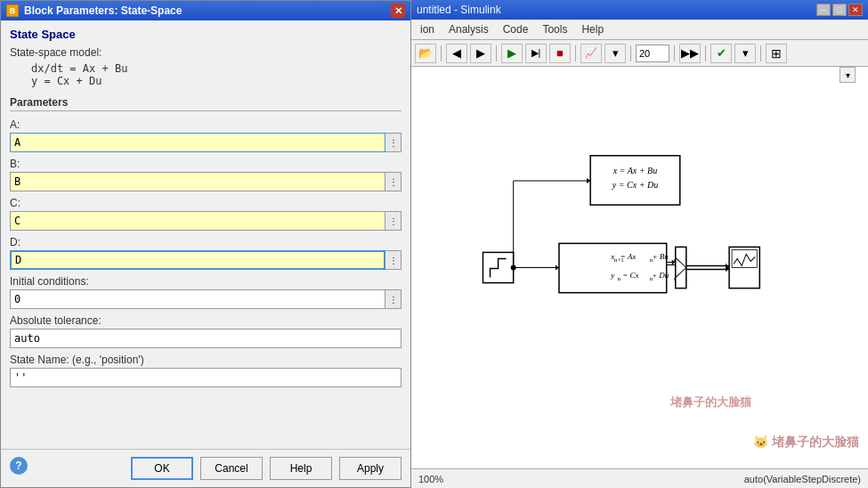 This screenshot has width=868, height=488. What do you see at coordinates (198, 182) in the screenshot?
I see `field-b-input` at bounding box center [198, 182].